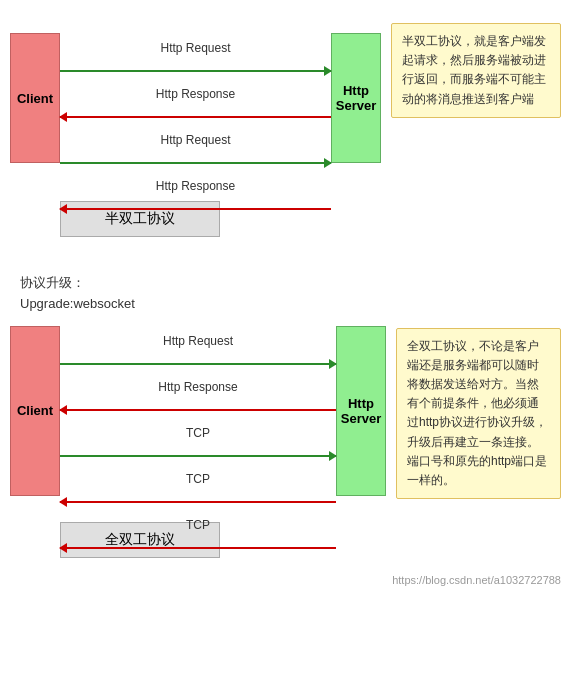  Describe the element at coordinates (35, 410) in the screenshot. I see `client-label-2: Client` at that location.